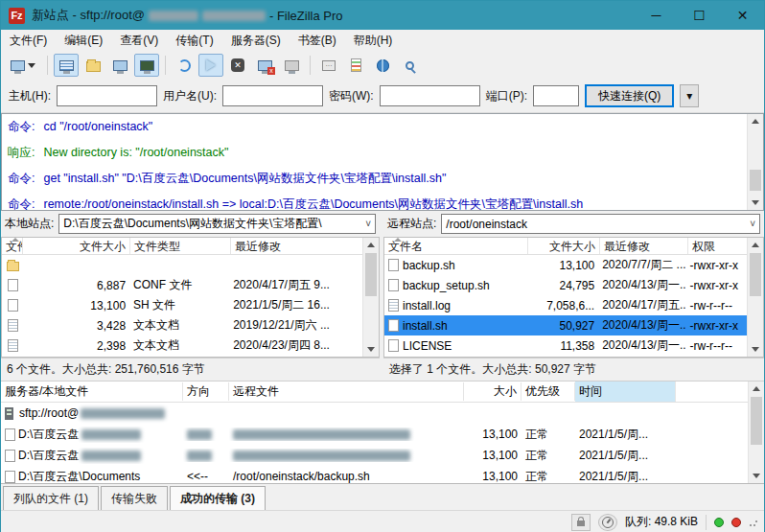  What do you see at coordinates (238, 65) in the screenshot?
I see `cancel-button: ✕` at bounding box center [238, 65].